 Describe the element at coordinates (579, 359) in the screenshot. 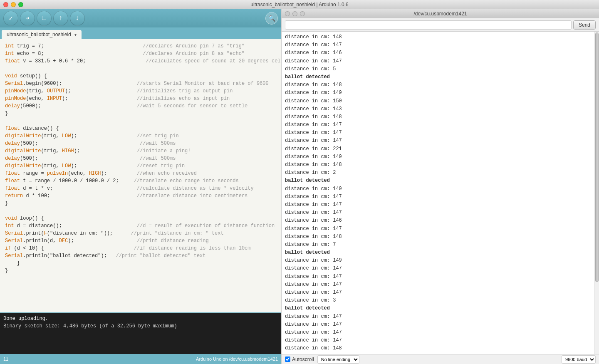

I see `baud-rate-select: 9600 baud` at that location.